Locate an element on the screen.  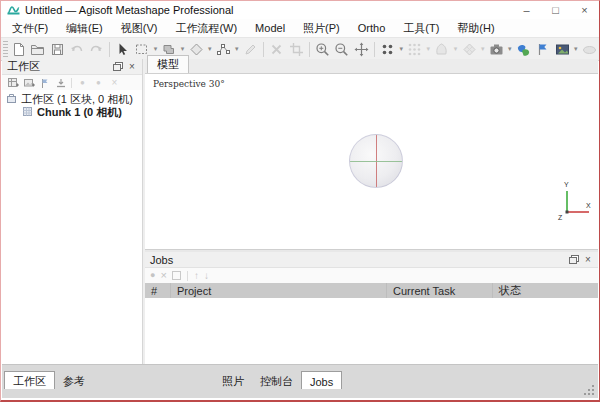
show-cameras-icon is located at coordinates (496, 49).